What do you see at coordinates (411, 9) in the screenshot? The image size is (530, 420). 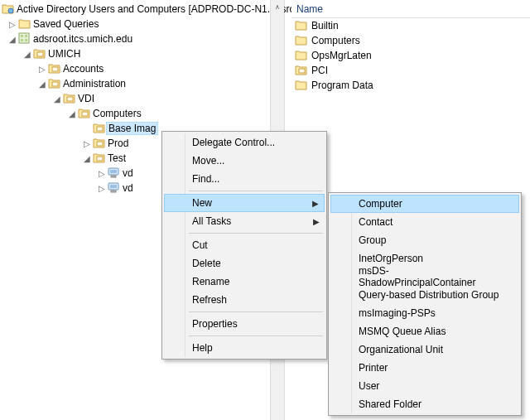 I see `column-header-name: Name` at bounding box center [411, 9].